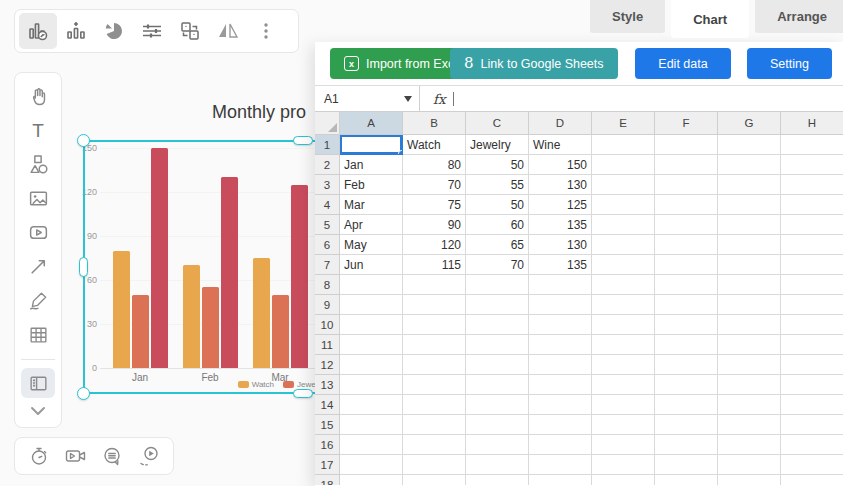  What do you see at coordinates (498, 445) in the screenshot?
I see `cell-C16` at bounding box center [498, 445].